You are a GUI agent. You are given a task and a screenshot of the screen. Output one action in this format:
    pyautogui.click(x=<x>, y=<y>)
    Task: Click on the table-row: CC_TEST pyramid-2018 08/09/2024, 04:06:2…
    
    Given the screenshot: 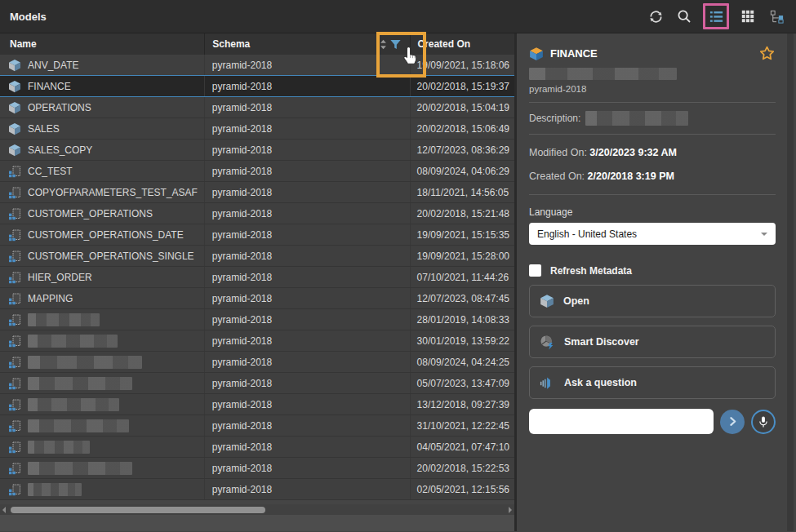 What is the action you would take?
    pyautogui.click(x=257, y=171)
    